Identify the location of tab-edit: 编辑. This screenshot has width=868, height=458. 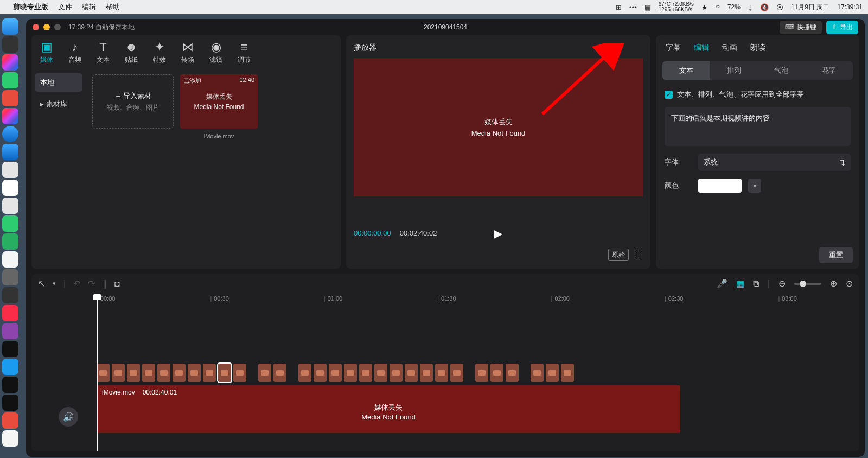
(701, 48).